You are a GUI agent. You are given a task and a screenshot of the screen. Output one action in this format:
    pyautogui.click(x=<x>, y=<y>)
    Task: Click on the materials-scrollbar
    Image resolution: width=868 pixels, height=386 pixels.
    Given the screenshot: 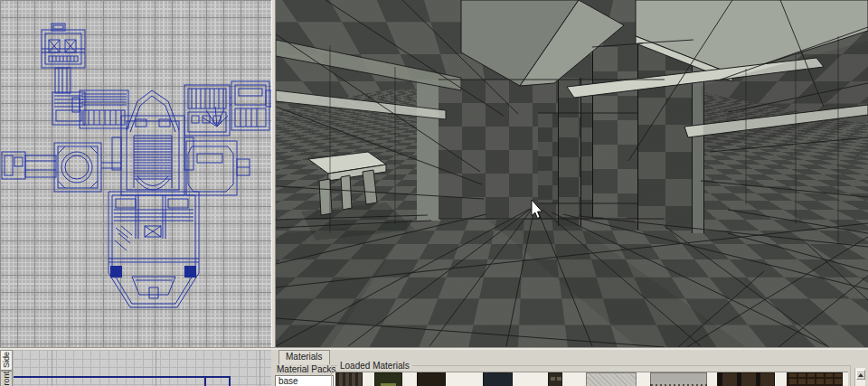 What is the action you would take?
    pyautogui.click(x=860, y=377)
    